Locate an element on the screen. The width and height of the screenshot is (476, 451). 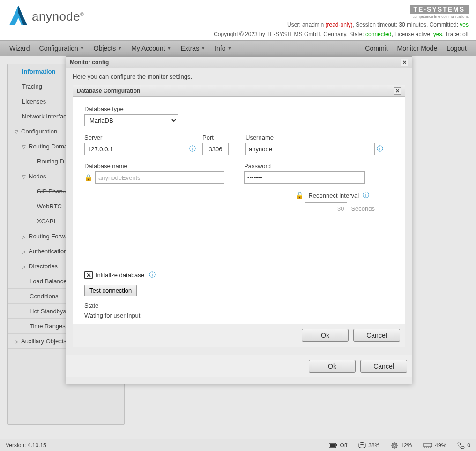
header-status-line-1: User: anadmin (read-only), Session timeo… is located at coordinates (341, 25).